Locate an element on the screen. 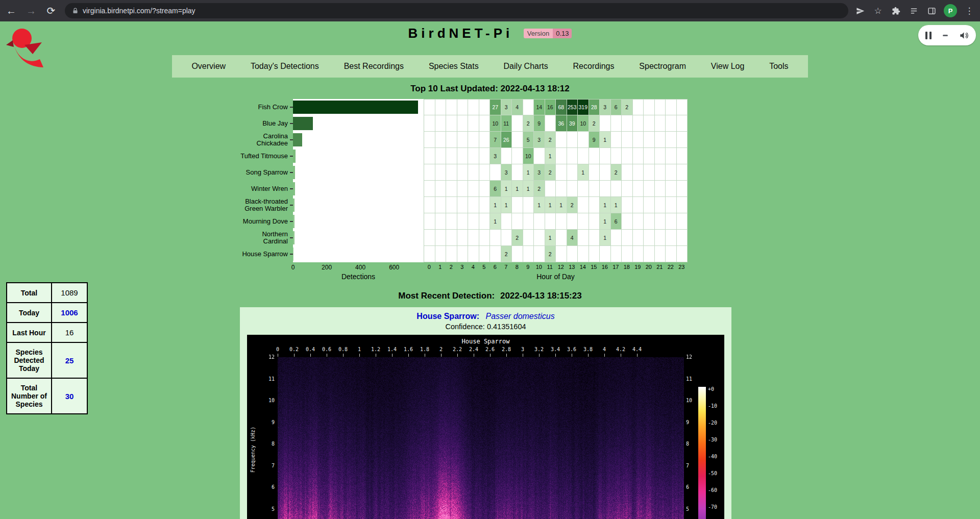 The width and height of the screenshot is (980, 519). species-label: Winter Wren is located at coordinates (251, 189).